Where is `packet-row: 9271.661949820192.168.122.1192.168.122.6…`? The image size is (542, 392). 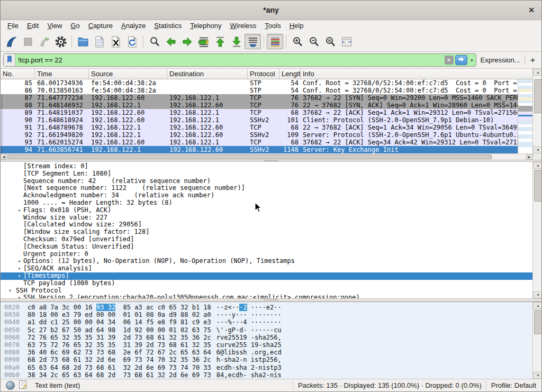
packet-row: 9271.661949820192.168.122.1192.168.122.6… is located at coordinates (259, 135).